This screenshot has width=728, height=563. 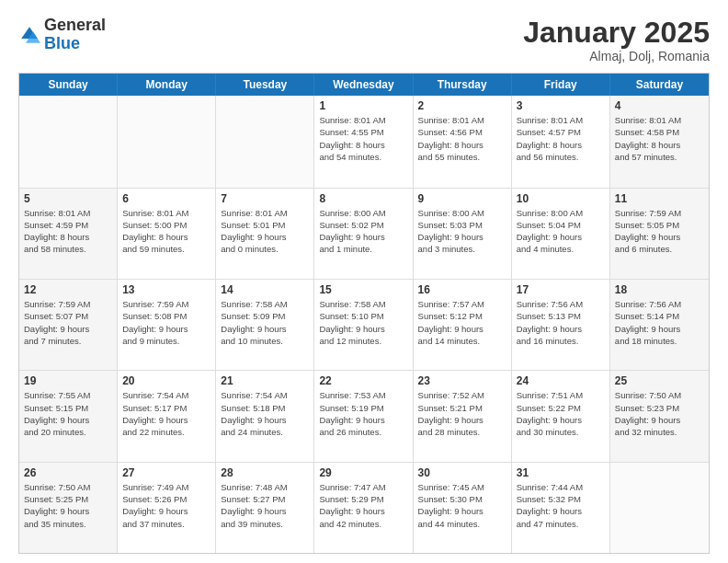 What do you see at coordinates (363, 290) in the screenshot?
I see `day-number: 15` at bounding box center [363, 290].